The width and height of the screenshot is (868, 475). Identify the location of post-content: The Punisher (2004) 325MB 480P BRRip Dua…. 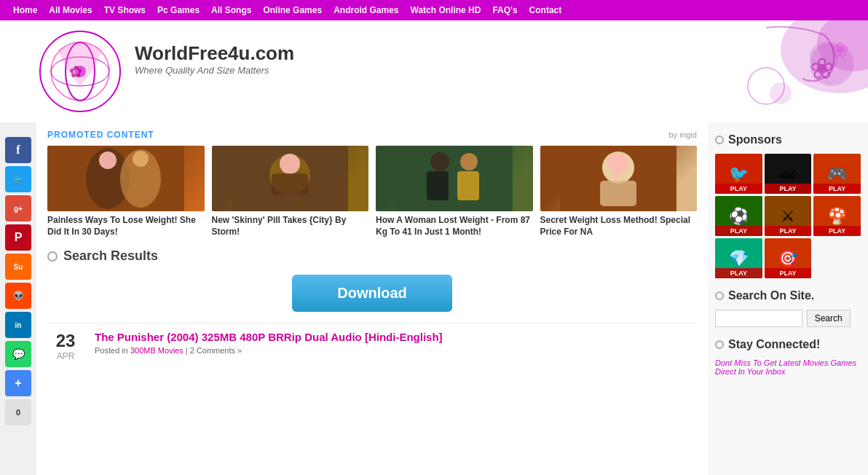
(269, 346).